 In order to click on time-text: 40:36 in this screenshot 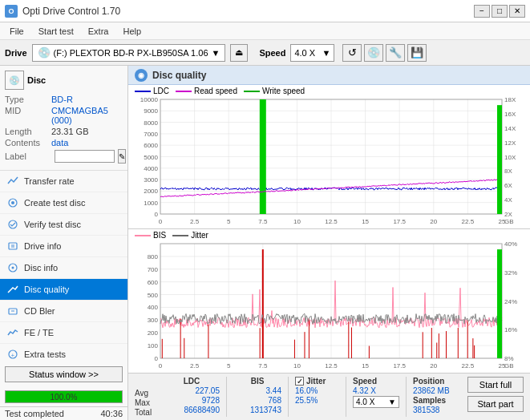, I will do `click(111, 414)`.